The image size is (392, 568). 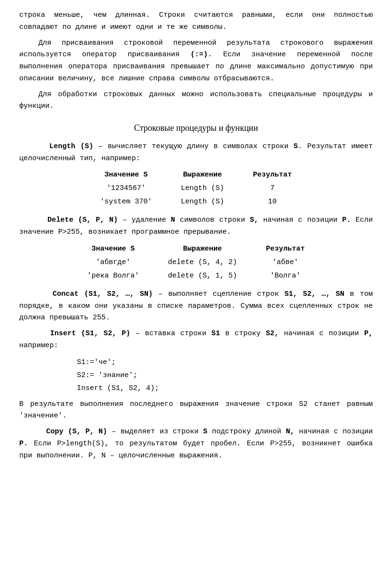 What do you see at coordinates (126, 202) in the screenshot?
I see `table1-row2-col1: 'system 370'` at bounding box center [126, 202].